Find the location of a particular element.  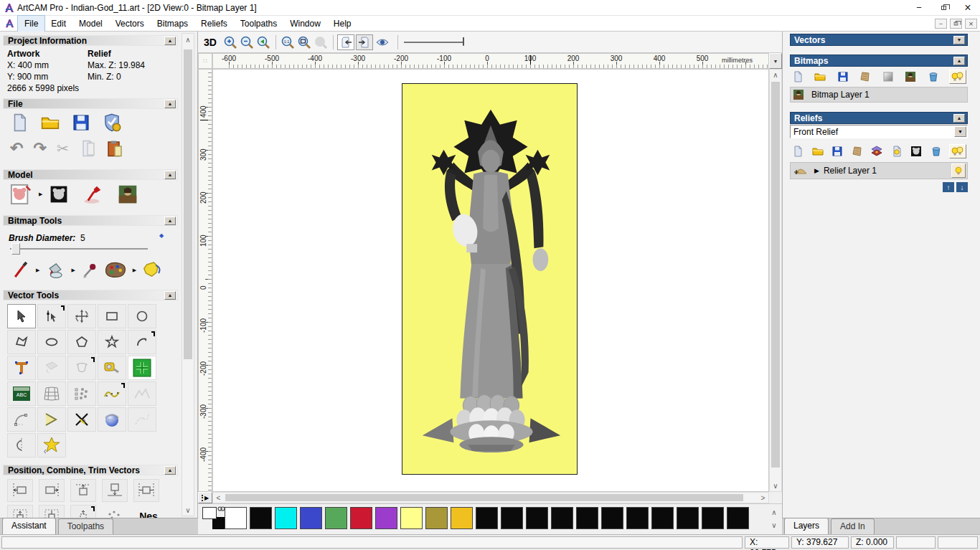

create-star-tool is located at coordinates (112, 342).